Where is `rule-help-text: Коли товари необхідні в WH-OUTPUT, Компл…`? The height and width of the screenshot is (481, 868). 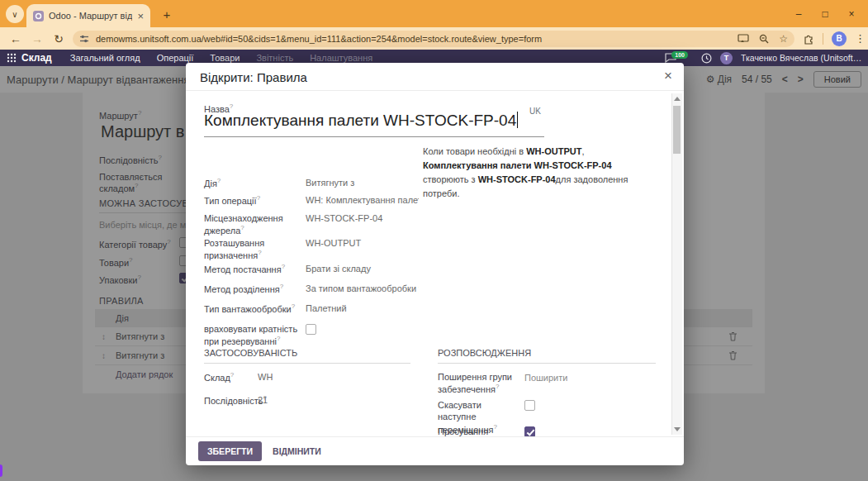
rule-help-text: Коли товари необхідні в WH-OUTPUT, Компл… is located at coordinates (539, 173).